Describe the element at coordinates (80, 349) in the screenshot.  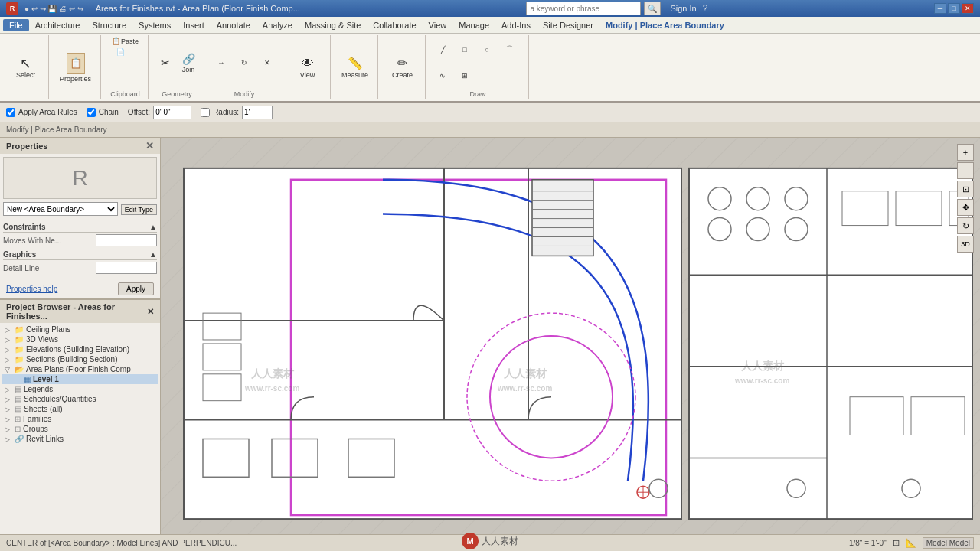
I see `tree-item-elevations: ▷ 📁 Elevations (Building Elevation)` at that location.